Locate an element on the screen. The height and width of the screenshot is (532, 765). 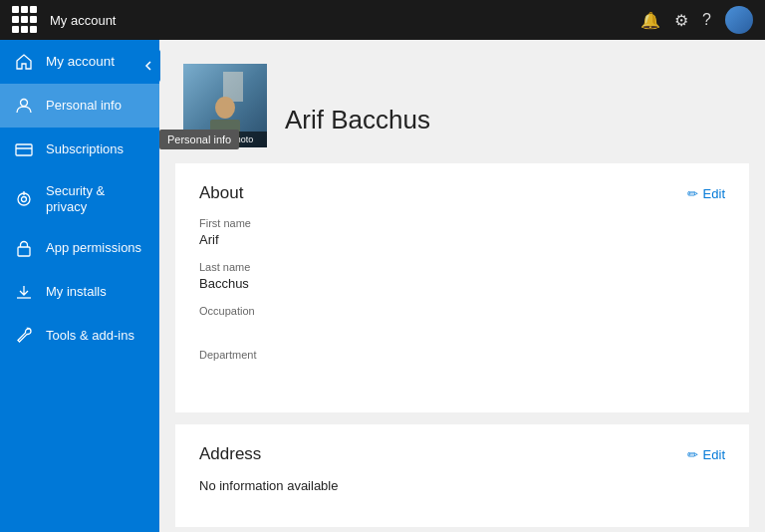
address-edit-icon: ✏ is located at coordinates (693, 454).